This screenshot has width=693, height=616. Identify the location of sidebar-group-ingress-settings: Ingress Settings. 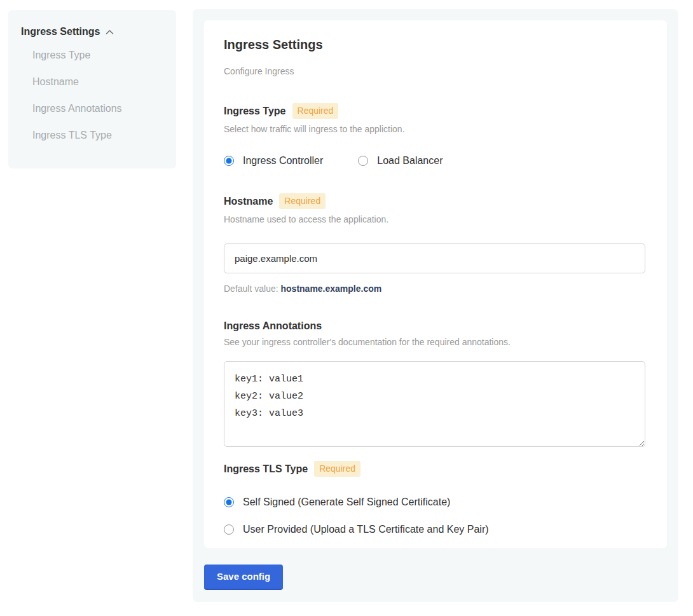
(92, 32).